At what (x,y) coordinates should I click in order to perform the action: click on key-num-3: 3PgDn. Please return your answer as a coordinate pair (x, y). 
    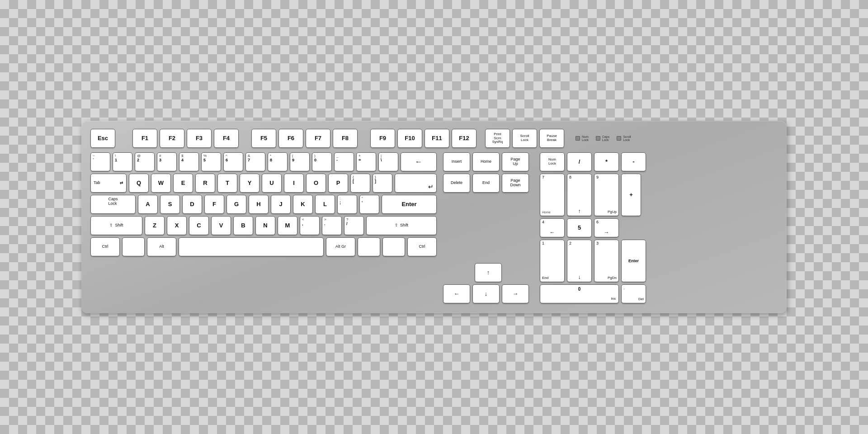
    Looking at the image, I should click on (607, 261).